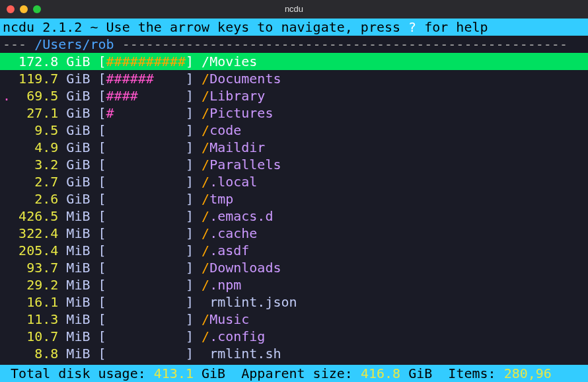 The image size is (588, 382). Describe the element at coordinates (237, 147) in the screenshot. I see `entry-name: Maildir` at that location.